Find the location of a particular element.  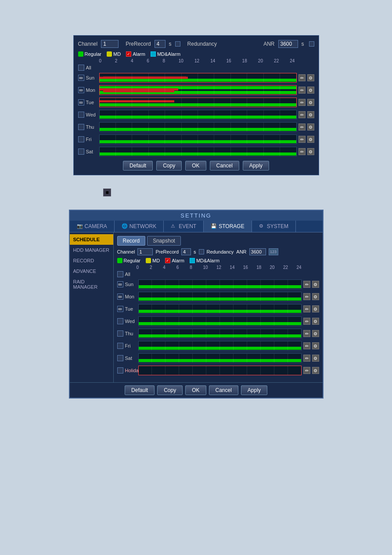

inner-redundancy-checkbox is located at coordinates (201, 252).